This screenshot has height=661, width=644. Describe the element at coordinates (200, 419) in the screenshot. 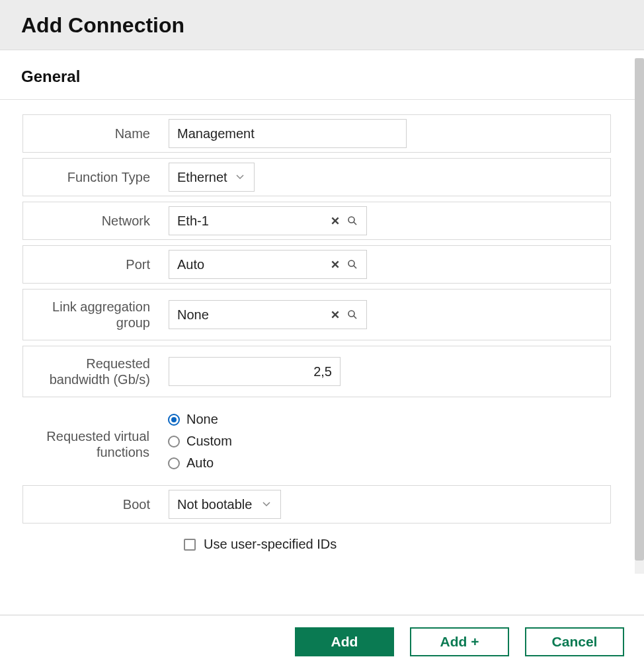

I see `radio-none: None` at that location.